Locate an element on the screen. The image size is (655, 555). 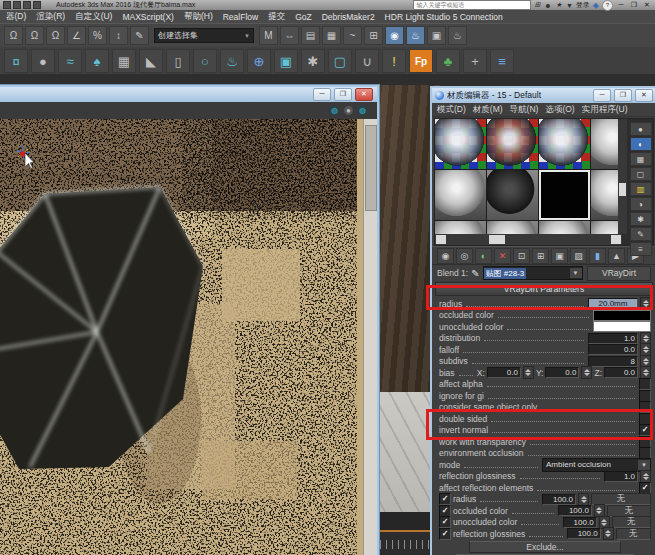
tex-glossiness-map-button: 无 is located at coordinates (634, 534).